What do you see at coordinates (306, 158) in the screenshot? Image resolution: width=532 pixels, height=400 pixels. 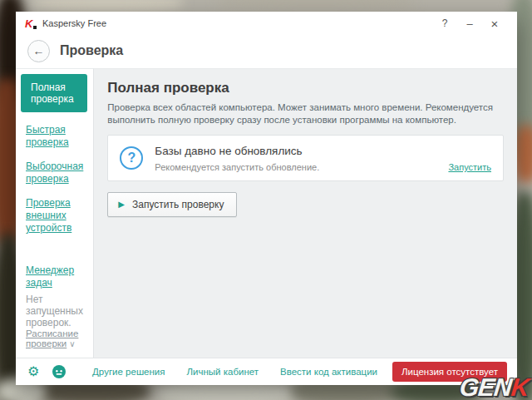 I see `databases-notice-card: ? Базы давно не обновлялись Рекомендуетс…` at bounding box center [306, 158].